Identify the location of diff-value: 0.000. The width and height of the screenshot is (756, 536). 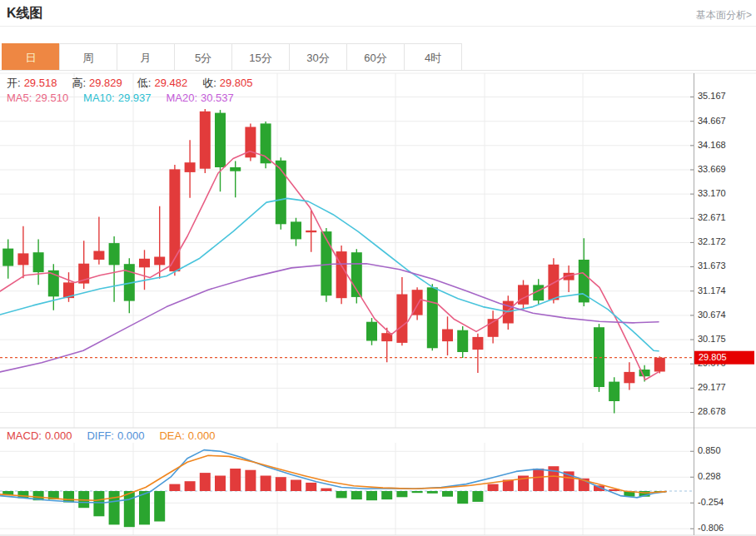
(132, 436).